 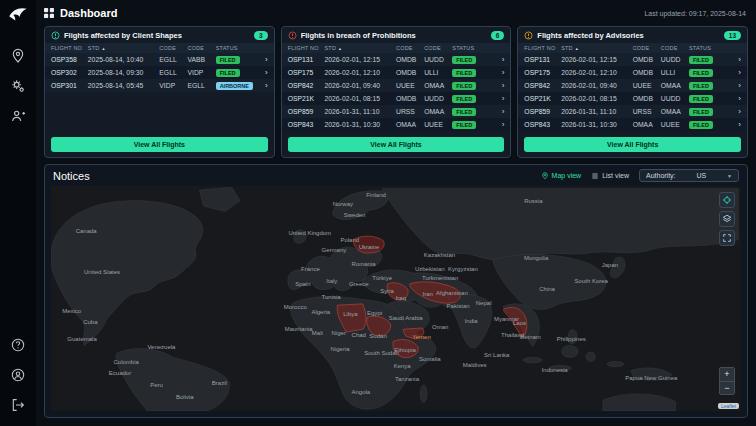 I want to click on flight-no: OSP358, so click(x=70, y=60).